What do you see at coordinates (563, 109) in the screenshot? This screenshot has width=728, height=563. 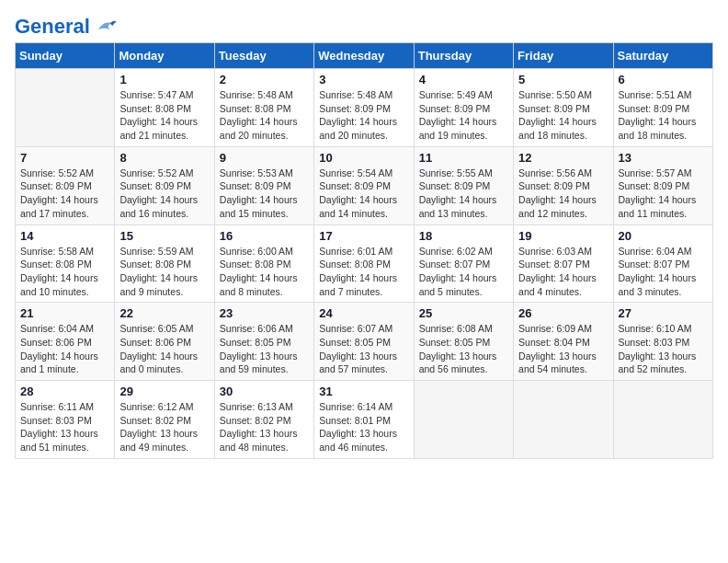 I see `calendar-cell: 5Sunrise: 5:50 AM Sunset: 8:09 PM Daylig…` at bounding box center [563, 109].